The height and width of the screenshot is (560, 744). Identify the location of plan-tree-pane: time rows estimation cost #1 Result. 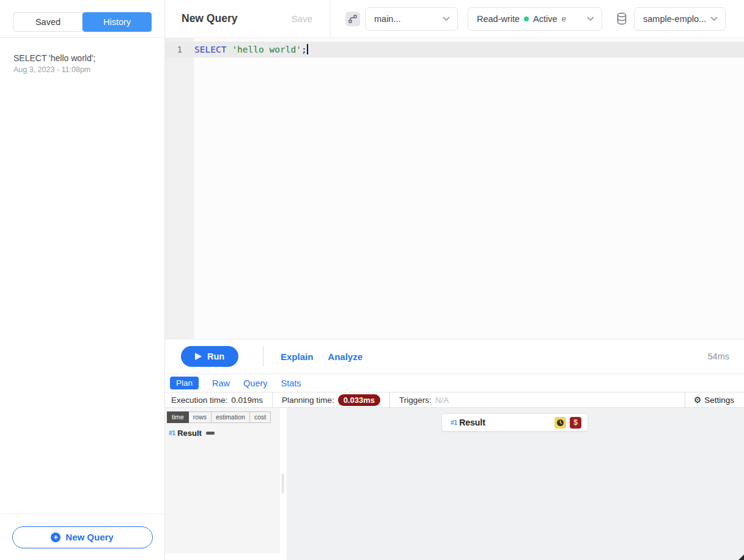
(223, 484).